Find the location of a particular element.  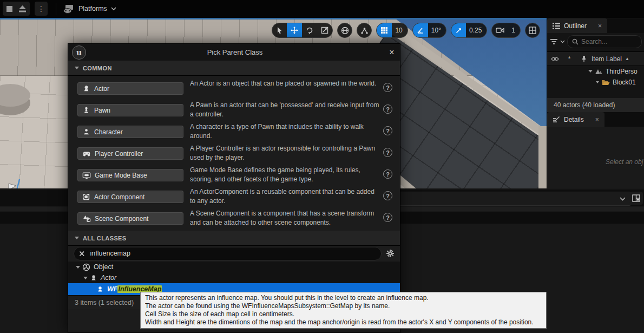

search-icon is located at coordinates (575, 42).